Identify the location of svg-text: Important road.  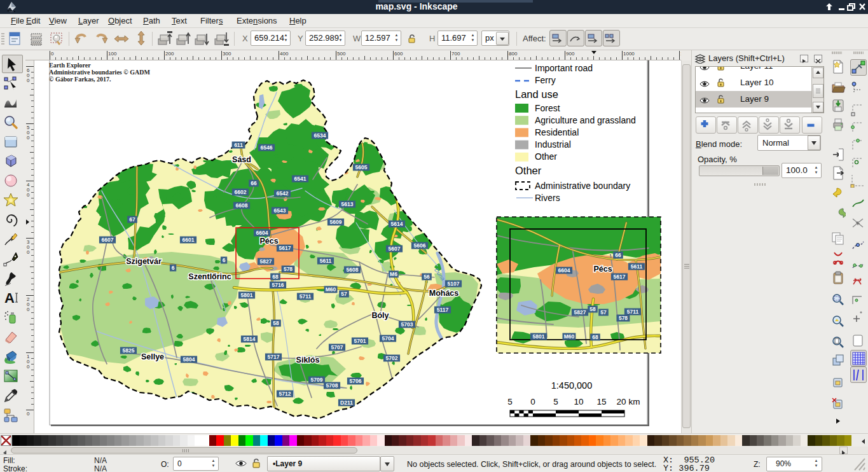
(563, 68).